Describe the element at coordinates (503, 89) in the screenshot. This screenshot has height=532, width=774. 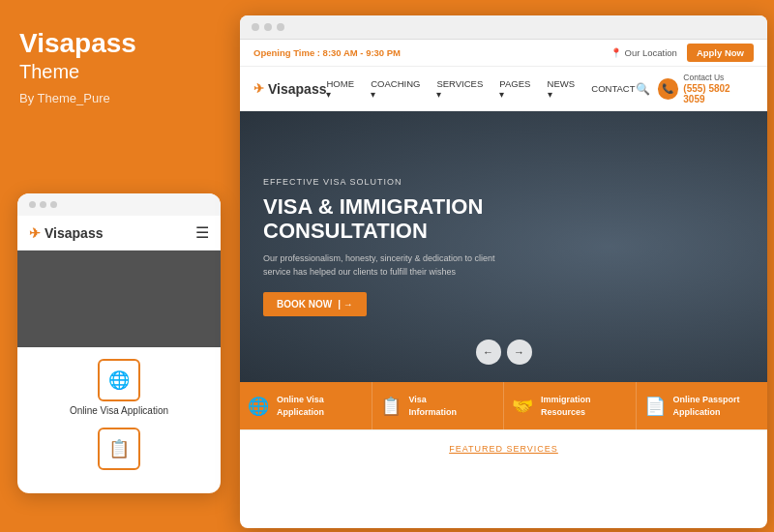
I see `site-nav: ✈ Visapass HOME ▾ COACHING ▾ SERVICES ▾ …` at that location.